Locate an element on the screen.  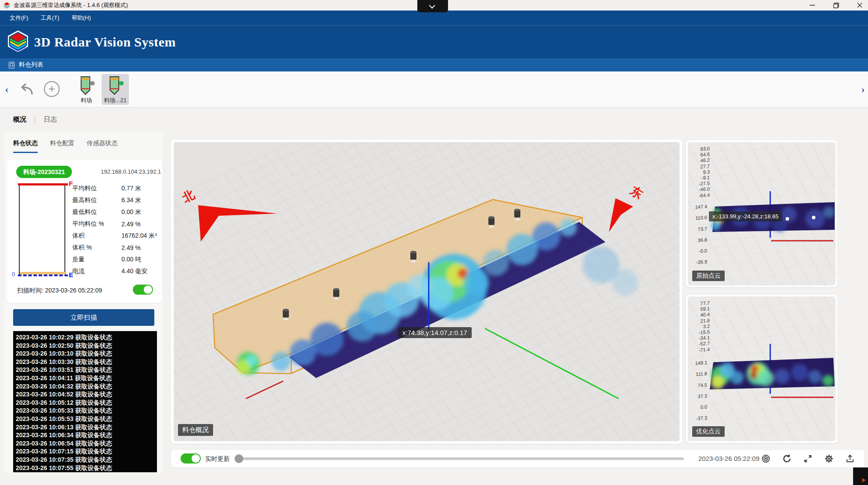
scan-time-value: 2023-03-26 05:22:09 is located at coordinates (74, 290).